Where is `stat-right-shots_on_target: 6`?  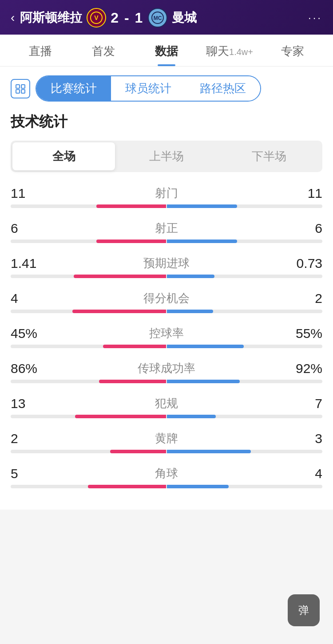 stat-right-shots_on_target: 6 is located at coordinates (305, 228).